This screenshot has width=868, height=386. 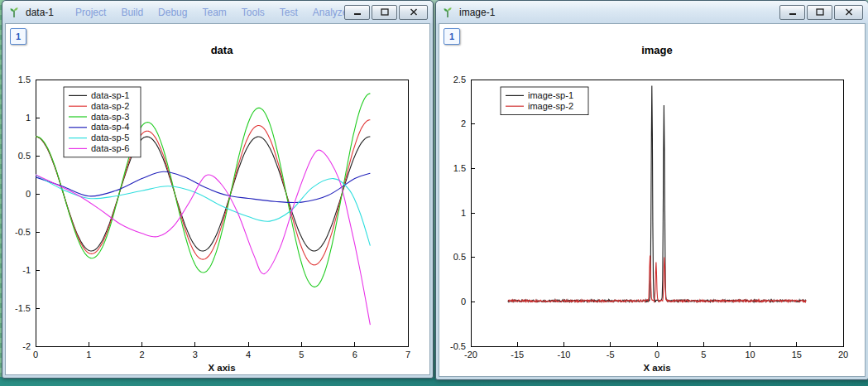 What do you see at coordinates (253, 12) in the screenshot?
I see `background-menu-item: Tools` at bounding box center [253, 12].